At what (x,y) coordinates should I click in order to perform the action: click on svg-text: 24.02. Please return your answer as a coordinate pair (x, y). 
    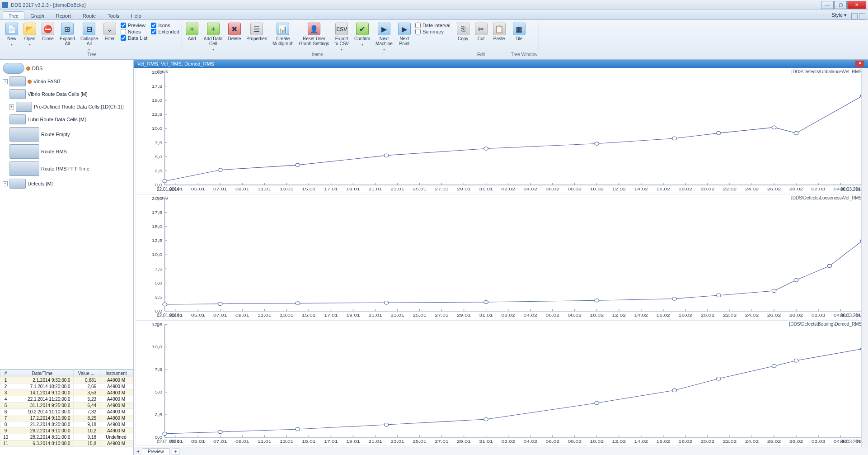
    Looking at the image, I should click on (752, 315).